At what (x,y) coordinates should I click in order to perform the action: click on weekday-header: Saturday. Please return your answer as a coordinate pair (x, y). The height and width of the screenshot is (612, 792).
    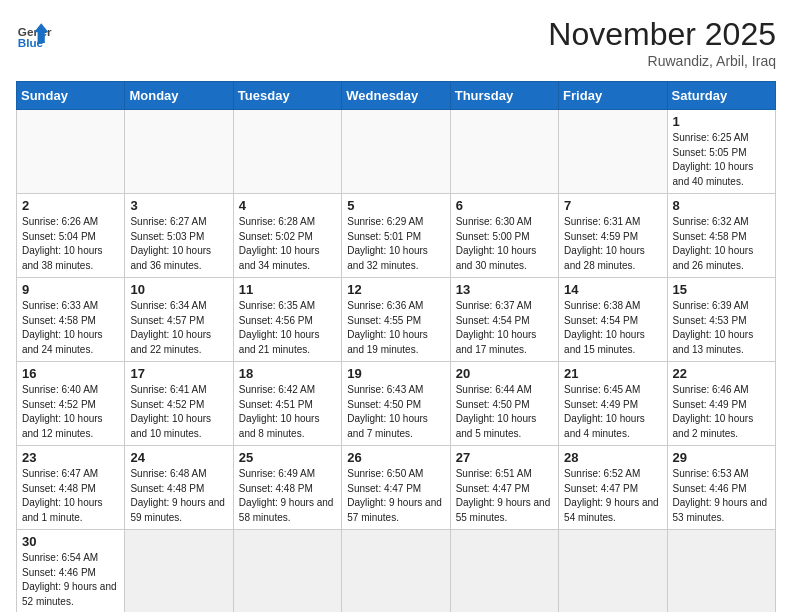
    Looking at the image, I should click on (721, 96).